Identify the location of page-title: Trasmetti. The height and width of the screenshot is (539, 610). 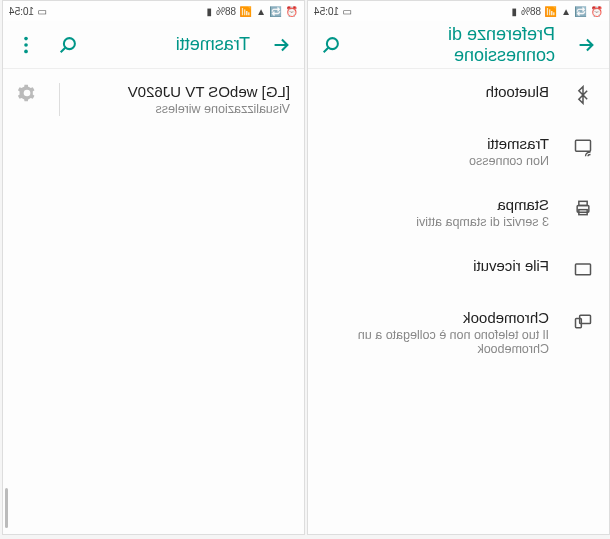
(174, 44).